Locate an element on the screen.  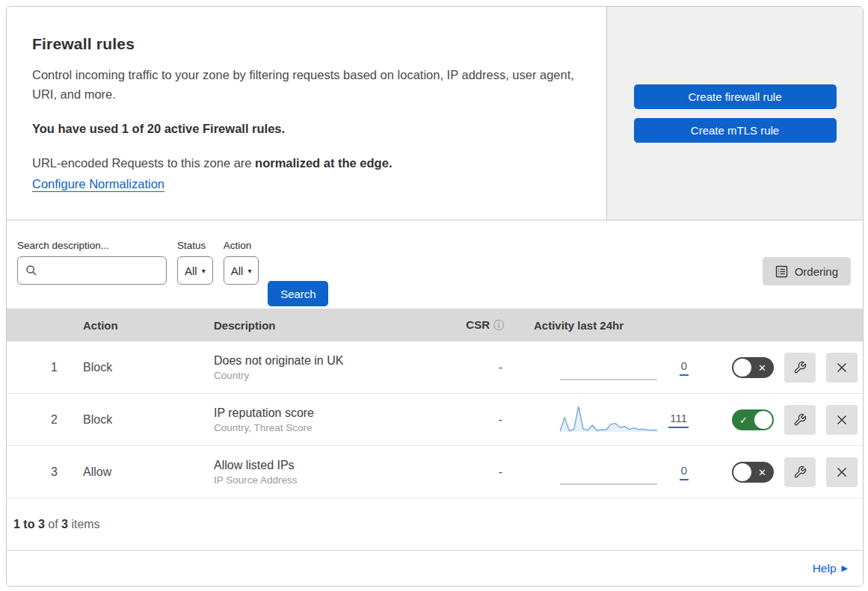
rule-description-cell: Allow listed IPs IP Source Address is located at coordinates (330, 472).